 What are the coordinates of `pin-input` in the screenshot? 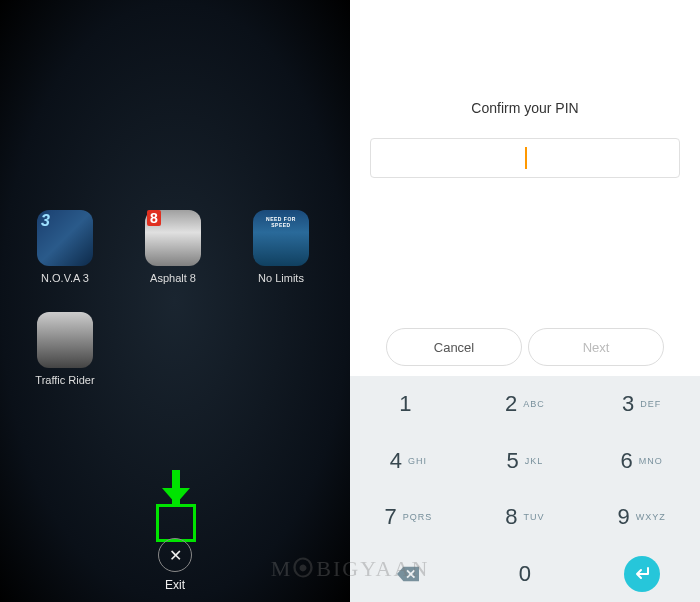 It's located at (525, 158).